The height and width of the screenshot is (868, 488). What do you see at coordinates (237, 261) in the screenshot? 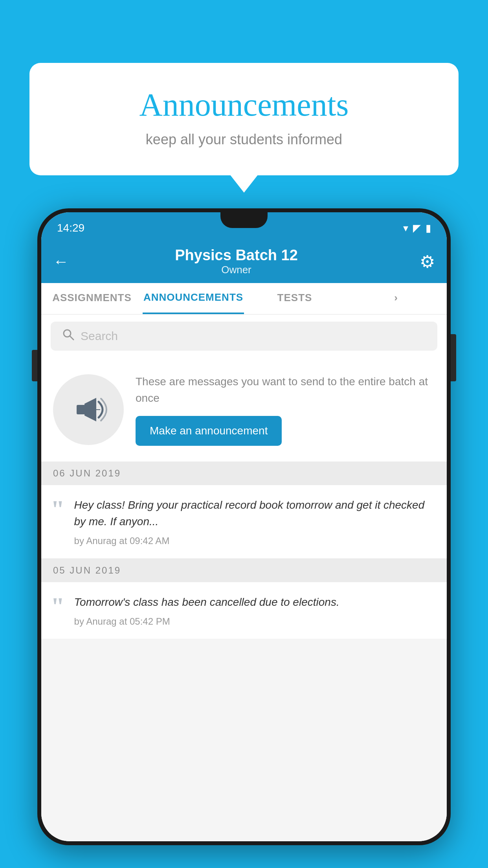
I see `app-bar-title-section: Physics Batch 12 Owner` at bounding box center [237, 261].